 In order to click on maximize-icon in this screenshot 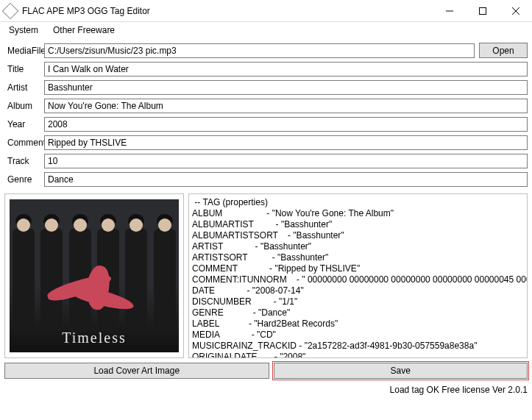, I will do `click(483, 11)`.